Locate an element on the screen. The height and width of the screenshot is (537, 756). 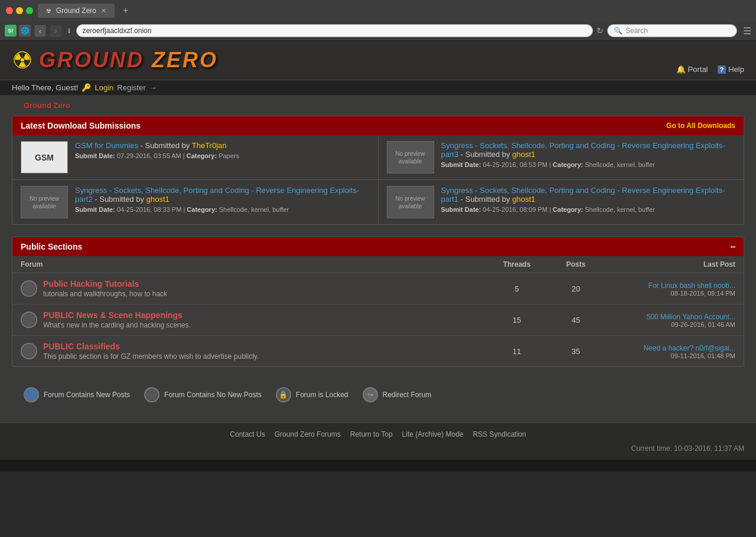
radiation-icon: ☢ is located at coordinates (22, 60).